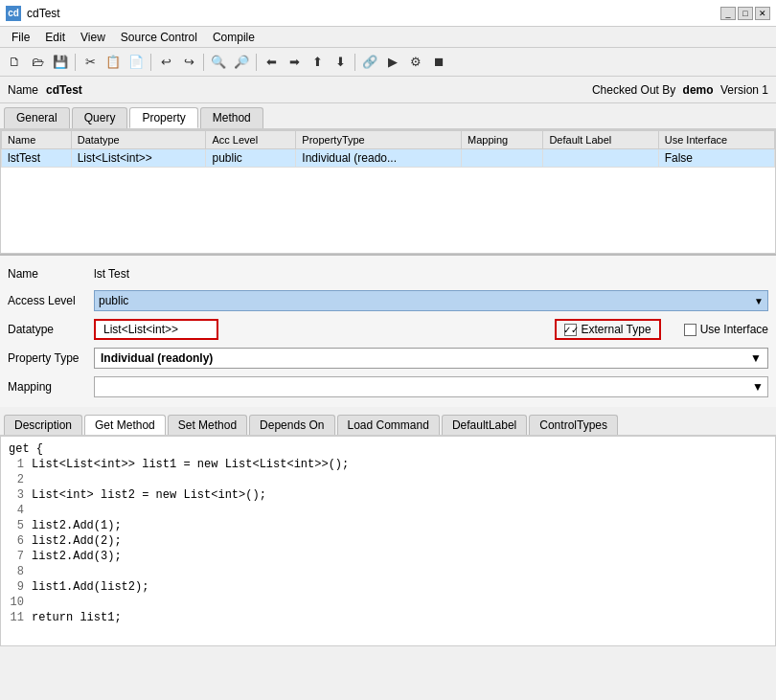 Image resolution: width=776 pixels, height=700 pixels. Describe the element at coordinates (340, 62) in the screenshot. I see `tb-down: ⬇` at that location.